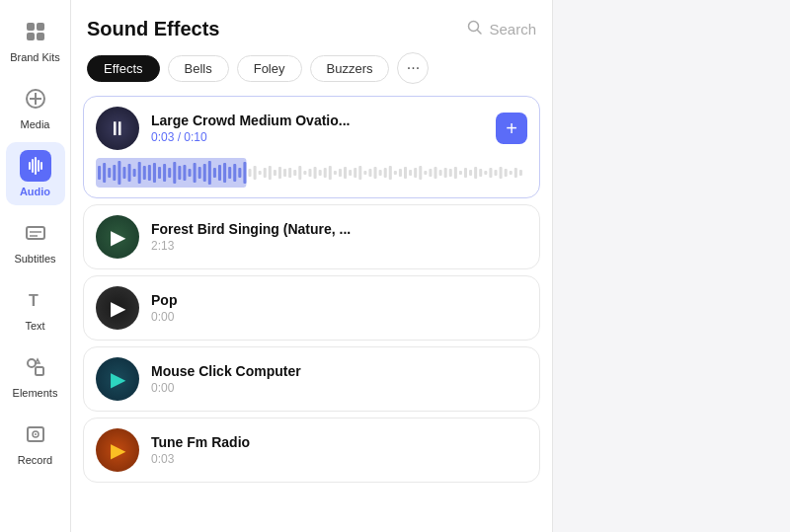 The image size is (790, 532). I want to click on sound-row: ▶ Tune Fm Radio 0:03, so click(312, 450).